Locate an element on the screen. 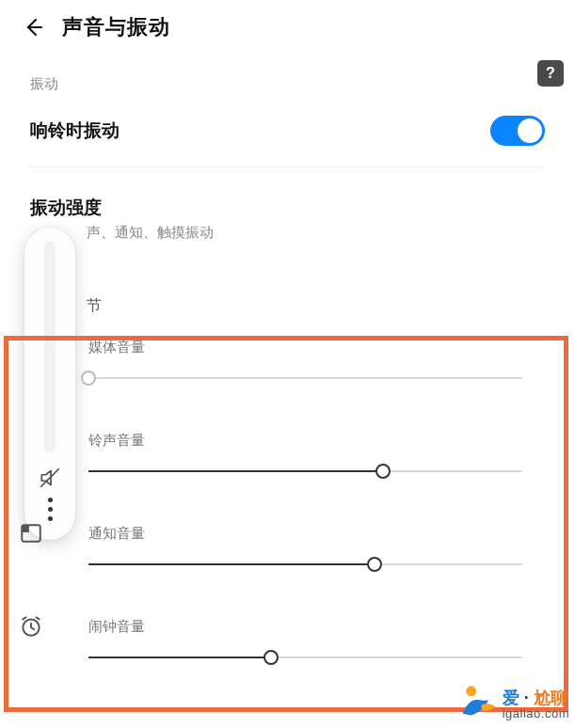 This screenshot has height=728, width=575. notify-volume-label: 通知音量 is located at coordinates (305, 534).